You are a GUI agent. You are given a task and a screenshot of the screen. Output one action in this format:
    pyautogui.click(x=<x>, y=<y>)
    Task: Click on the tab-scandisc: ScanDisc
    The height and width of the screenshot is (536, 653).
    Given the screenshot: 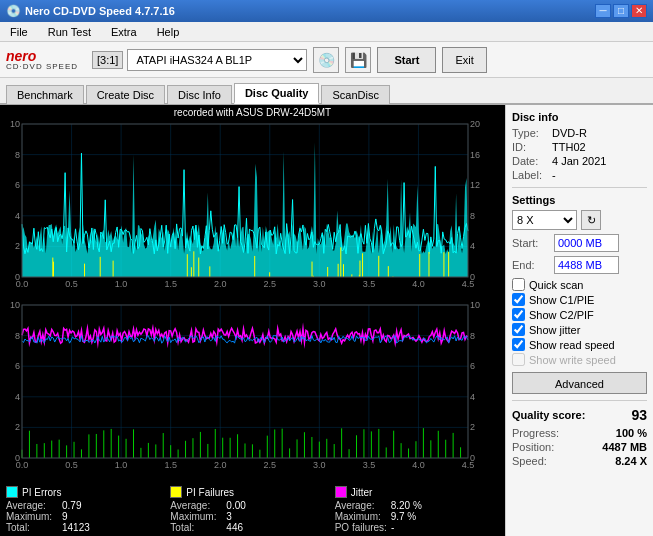 What is the action you would take?
    pyautogui.click(x=355, y=94)
    